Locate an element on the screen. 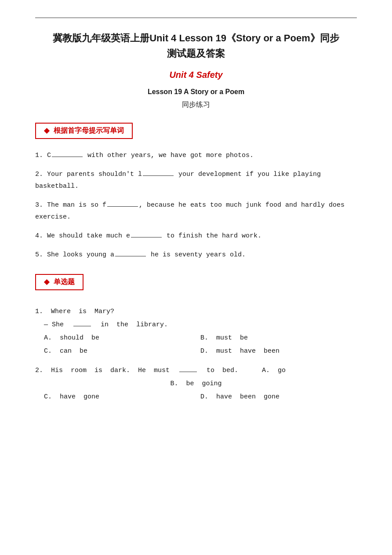 The width and height of the screenshot is (392, 555). mc-q1-blank is located at coordinates (82, 326).